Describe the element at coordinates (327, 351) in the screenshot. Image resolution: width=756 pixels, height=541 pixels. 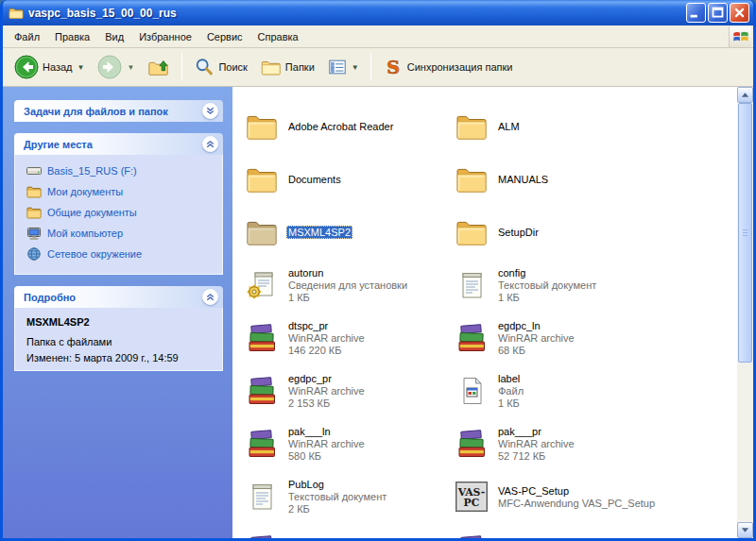
I see `file-detail-line: 146 220 КБ` at that location.